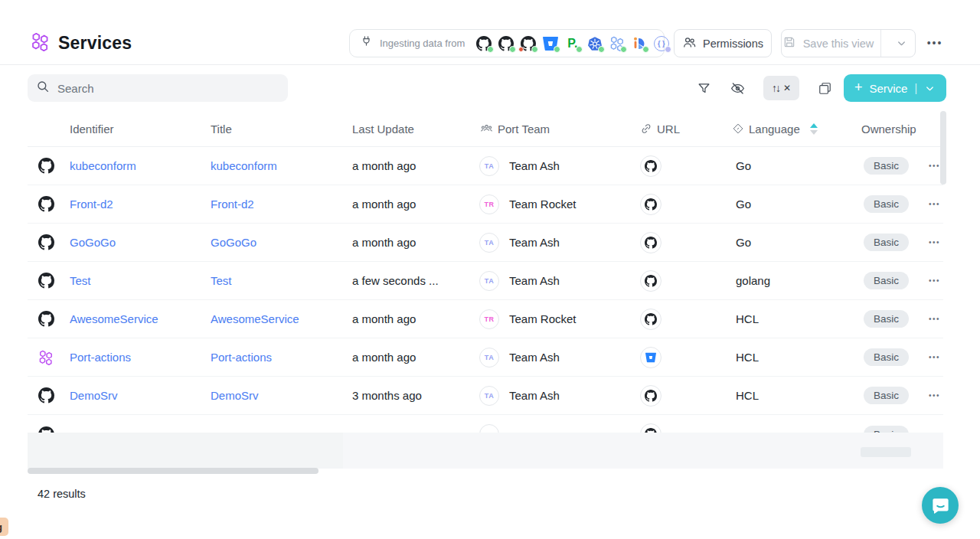 Image resolution: width=980 pixels, height=539 pixels. Describe the element at coordinates (825, 88) in the screenshot. I see `group-by-button` at that location.